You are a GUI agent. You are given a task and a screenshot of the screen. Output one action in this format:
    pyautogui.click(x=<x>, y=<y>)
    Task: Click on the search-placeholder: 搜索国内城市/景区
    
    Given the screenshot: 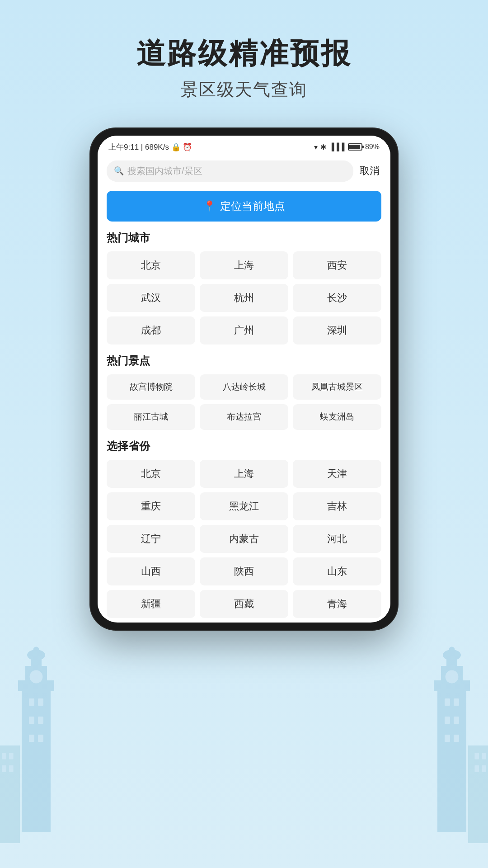 What is the action you would take?
    pyautogui.click(x=165, y=171)
    